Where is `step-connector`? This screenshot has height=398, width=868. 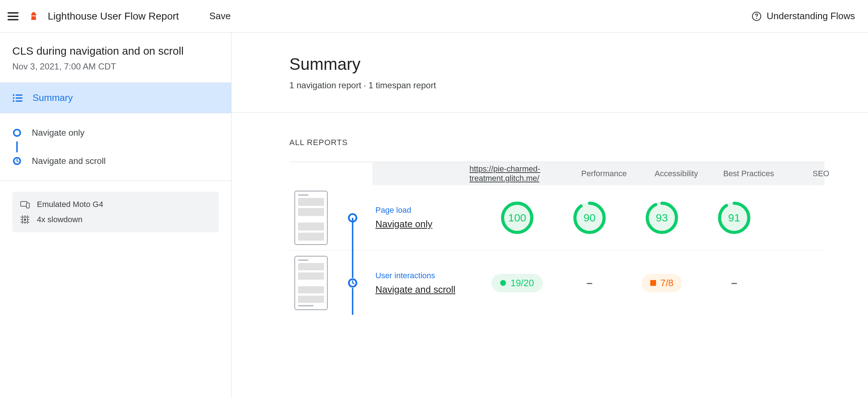 step-connector is located at coordinates (17, 147).